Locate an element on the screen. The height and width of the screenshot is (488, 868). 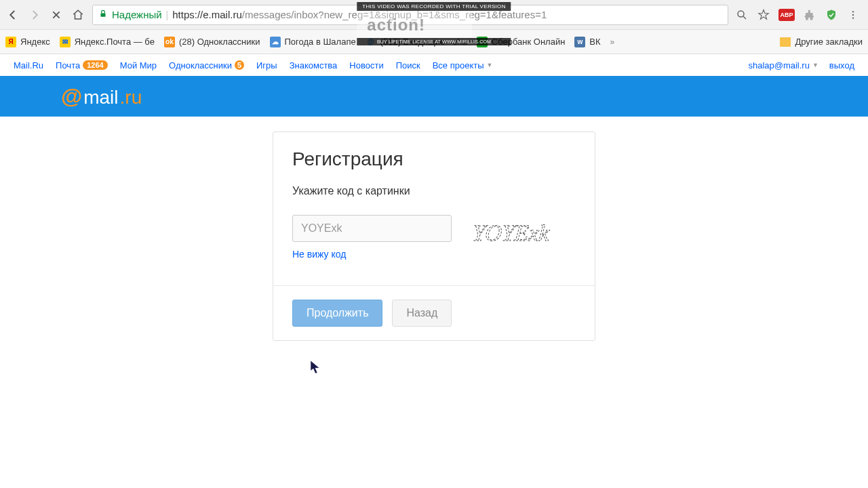
zoom-icon is located at coordinates (742, 15).